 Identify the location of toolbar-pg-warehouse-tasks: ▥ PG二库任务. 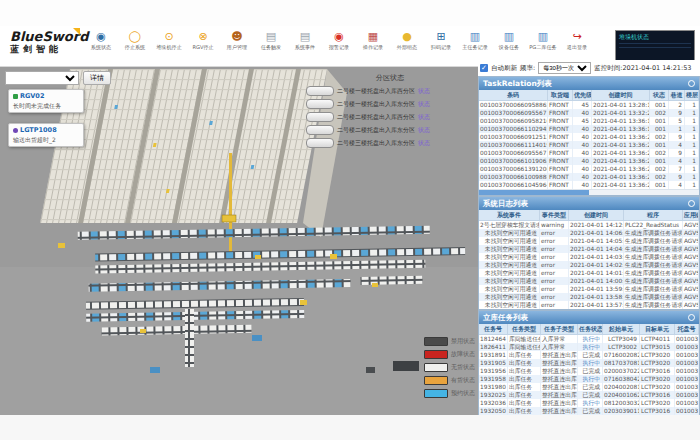
(543, 41).